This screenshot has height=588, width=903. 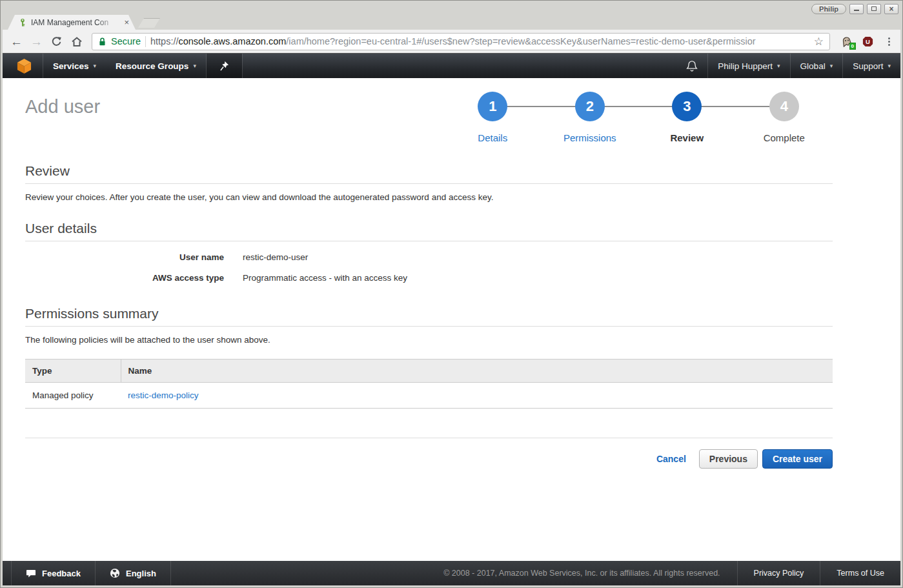 What do you see at coordinates (479, 41) in the screenshot?
I see `url-text: https://console.aws.amazon.com/iam/home?…` at bounding box center [479, 41].